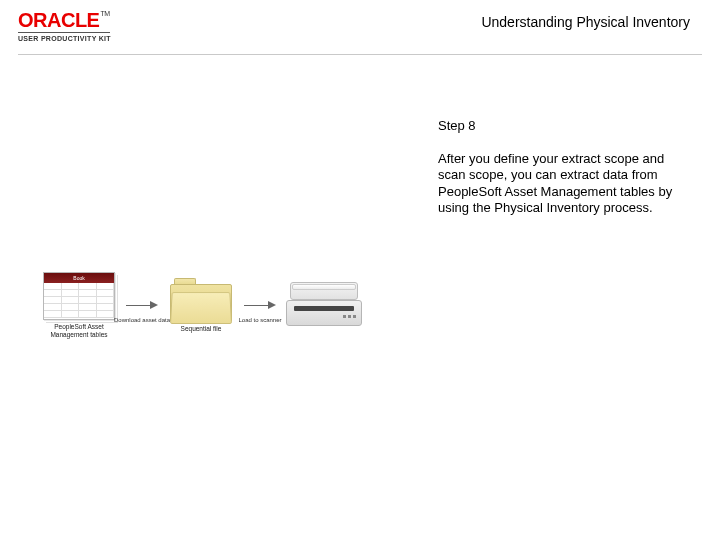  What do you see at coordinates (563, 126) in the screenshot?
I see `step-label: Step 8` at bounding box center [563, 126].